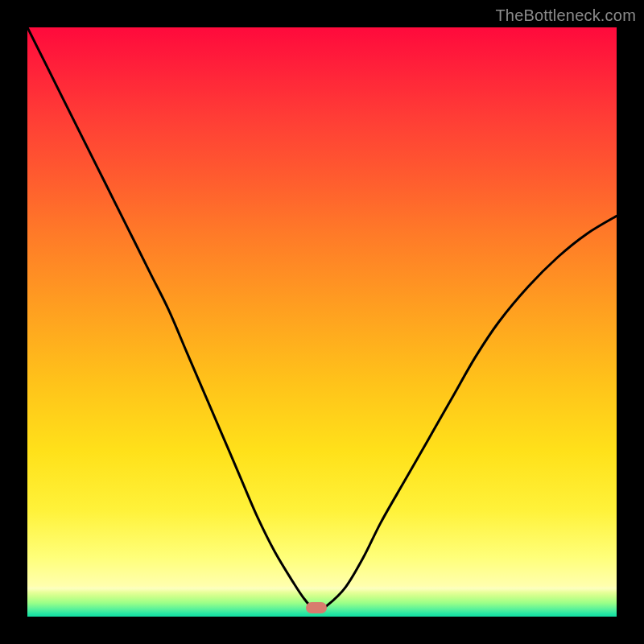 Image resolution: width=644 pixels, height=644 pixels. Describe the element at coordinates (316, 608) in the screenshot. I see `optimal-point-marker` at that location.